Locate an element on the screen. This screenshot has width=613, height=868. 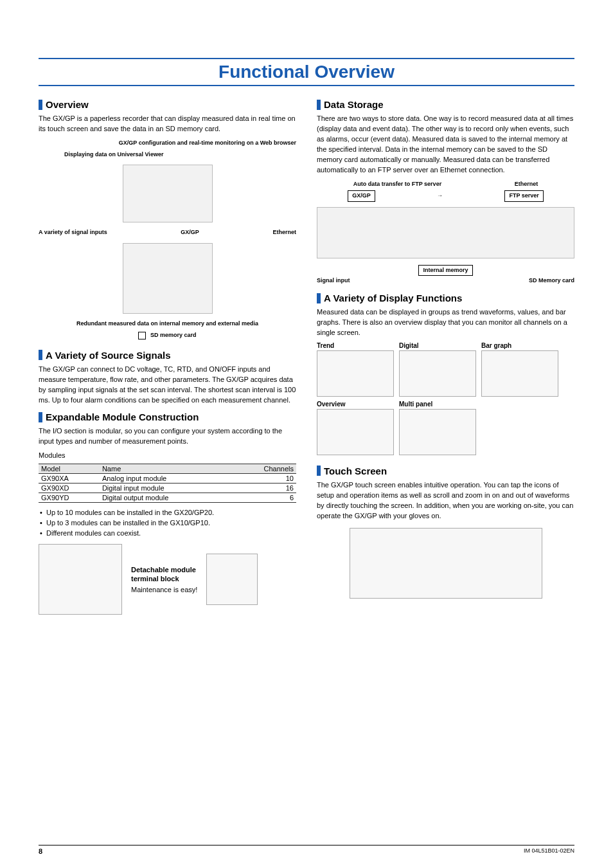
callout-signals: A variety of signal inputs is located at coordinates (73, 233).